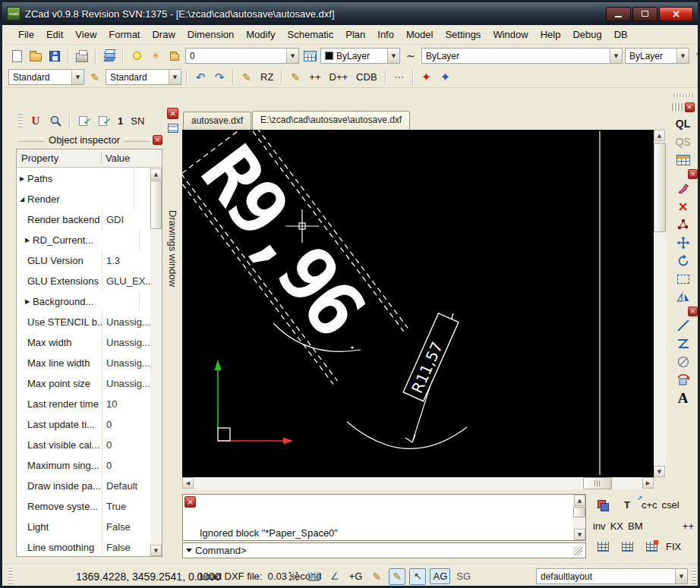 This screenshot has width=700, height=588. Describe the element at coordinates (397, 577) in the screenshot. I see `osnap-toggle` at that location.